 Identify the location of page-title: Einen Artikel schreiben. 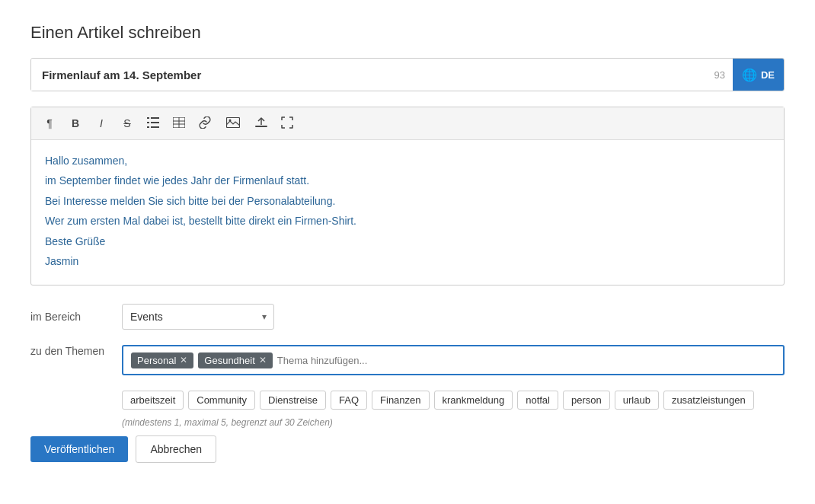
(408, 33).